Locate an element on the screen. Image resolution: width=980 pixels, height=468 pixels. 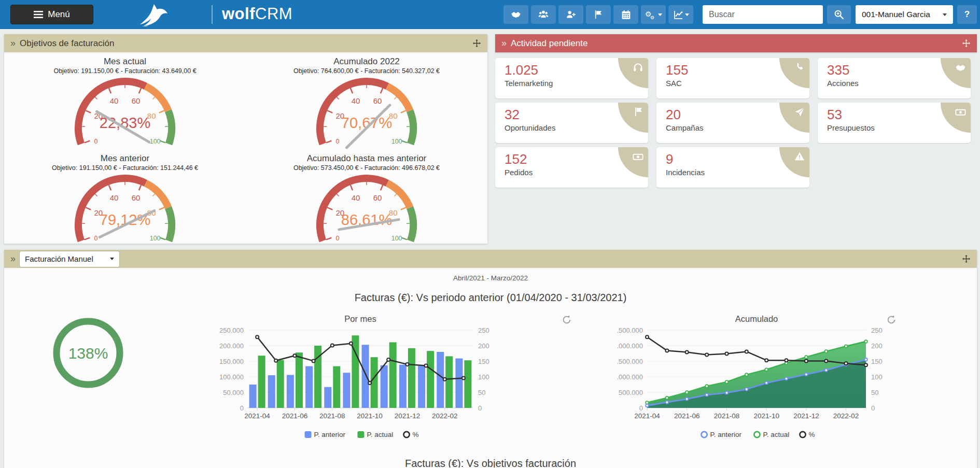
gauge-acumulado-anterior: Acumulado hasta mes anterior Objetivo: 5… is located at coordinates (367, 202).